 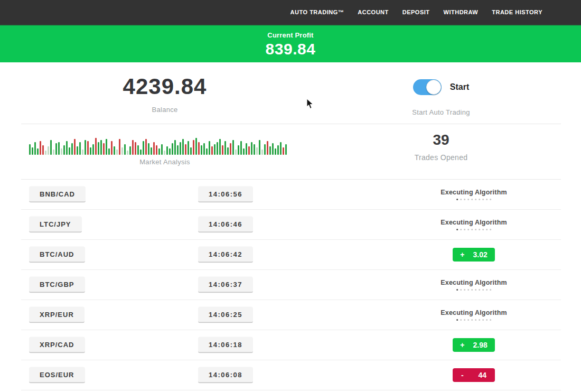 What do you see at coordinates (57, 255) in the screenshot?
I see `pair-chip: BTC/AUD` at bounding box center [57, 255].